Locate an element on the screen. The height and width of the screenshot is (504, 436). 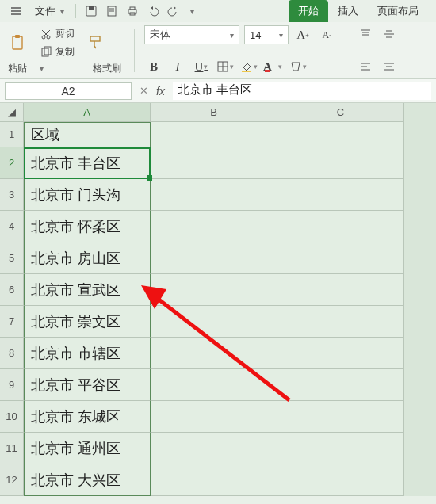
clear-format-button: ▾ is located at coordinates (298, 67).